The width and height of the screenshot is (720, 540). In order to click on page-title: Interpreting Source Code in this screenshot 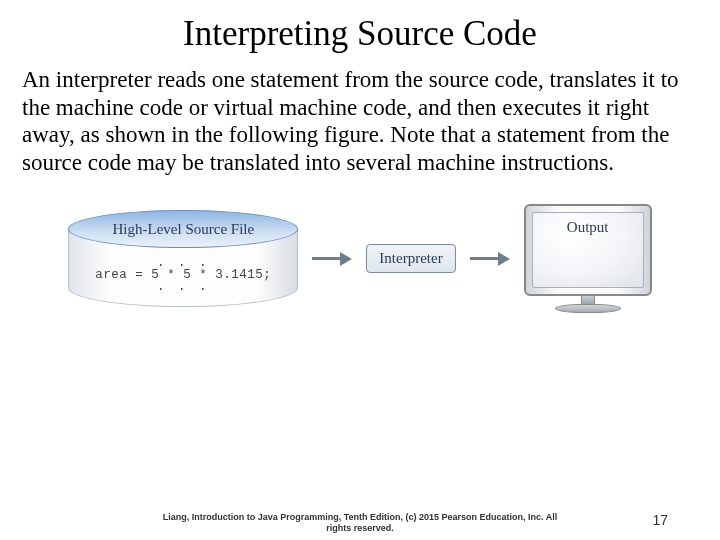, I will do `click(360, 34)`.